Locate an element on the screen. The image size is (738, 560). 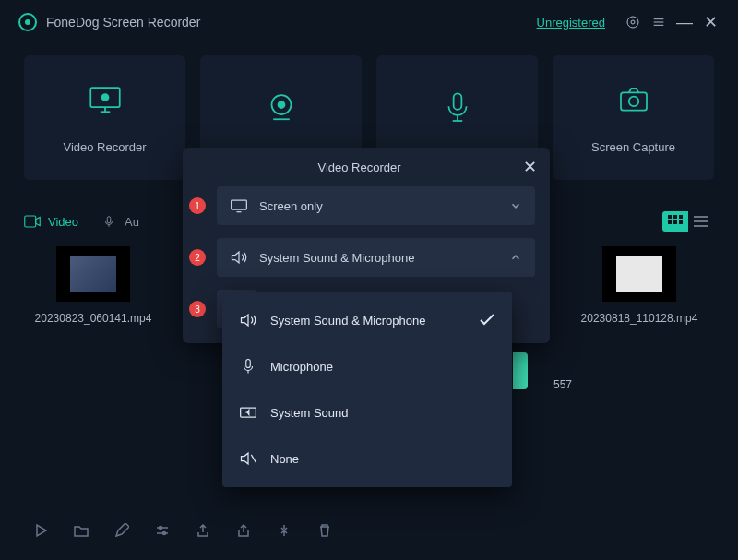
library-item-label: 20230823_060141.mp4 is located at coordinates (94, 318).